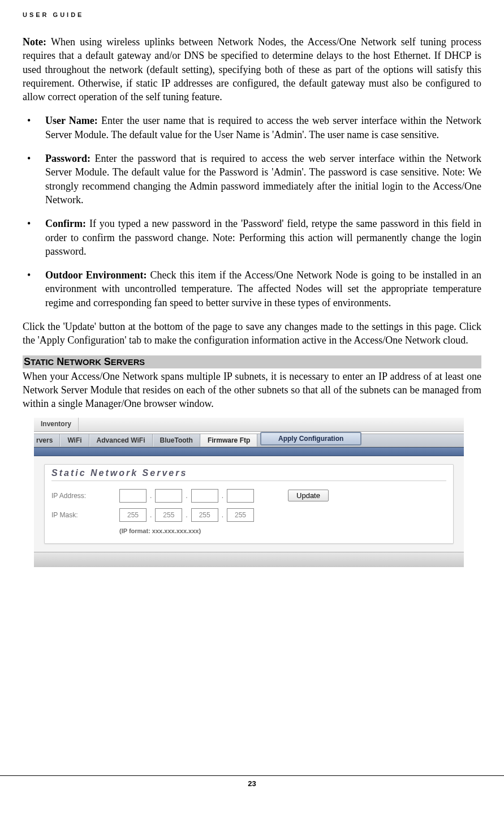  Describe the element at coordinates (74, 121) in the screenshot. I see `bullet-term: User Name:` at that location.